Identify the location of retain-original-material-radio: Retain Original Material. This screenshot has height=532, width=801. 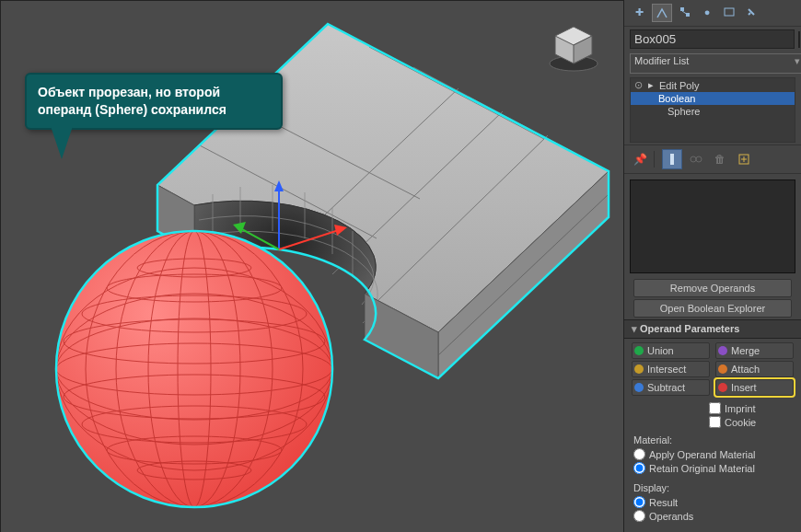
(713, 468).